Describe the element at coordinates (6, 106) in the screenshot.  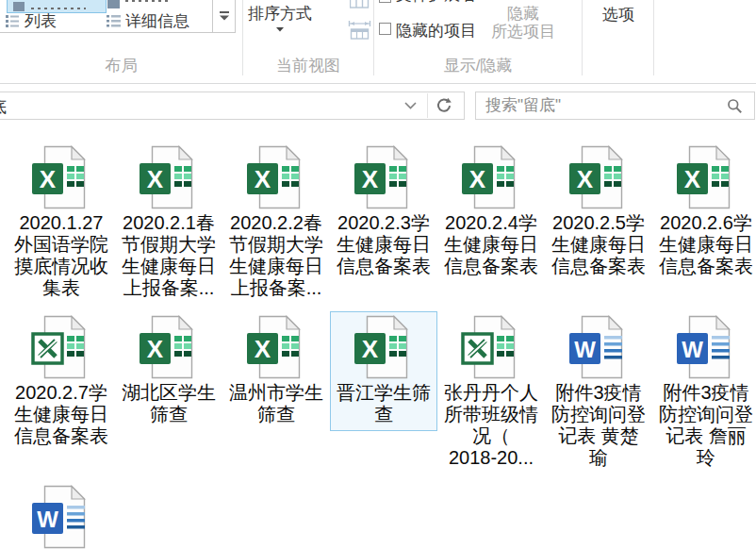
I see `address-path: 底` at that location.